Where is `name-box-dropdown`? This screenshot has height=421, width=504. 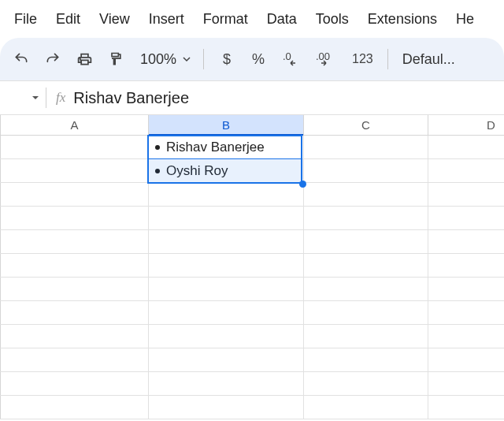 name-box-dropdown is located at coordinates (23, 98).